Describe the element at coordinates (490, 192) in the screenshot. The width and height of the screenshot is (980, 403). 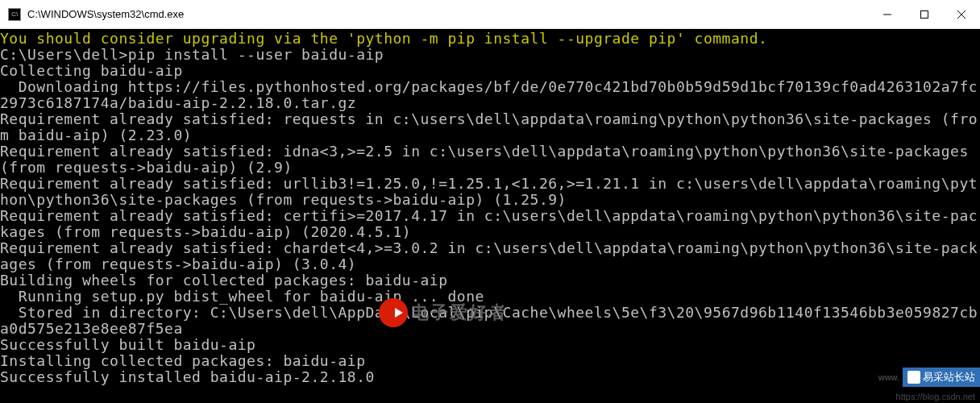
I see `terminal-line: Requirement already satisfied: urllib3!=…` at that location.